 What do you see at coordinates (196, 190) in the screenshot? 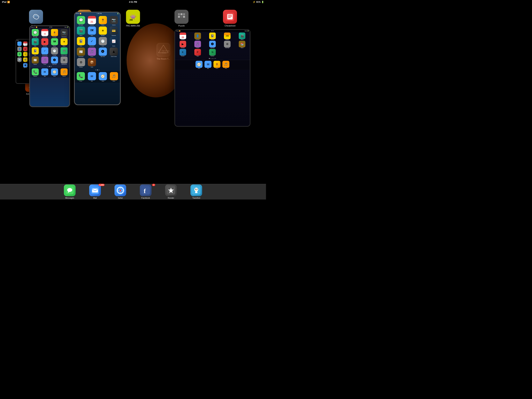
I see `tweetbot-icon` at bounding box center [196, 190].